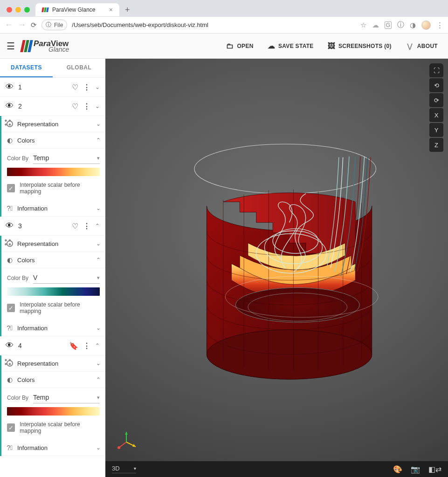  Describe the element at coordinates (41, 346) in the screenshot. I see `dataset-label: 4` at that location.